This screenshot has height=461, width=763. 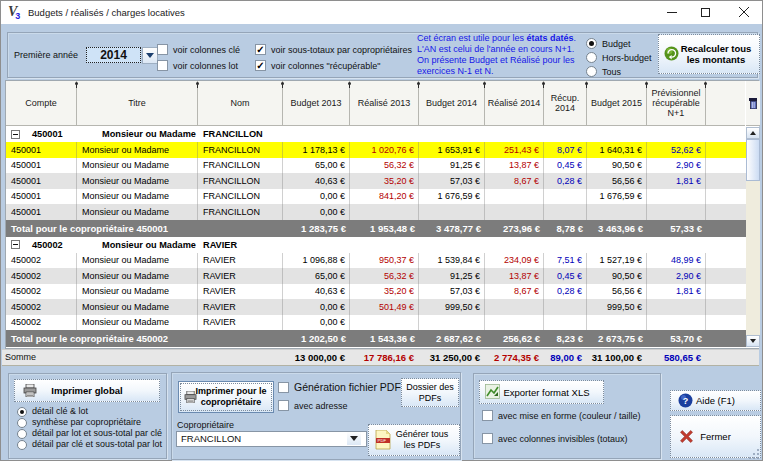 What do you see at coordinates (753, 100) in the screenshot?
I see `trash-icon` at bounding box center [753, 100].